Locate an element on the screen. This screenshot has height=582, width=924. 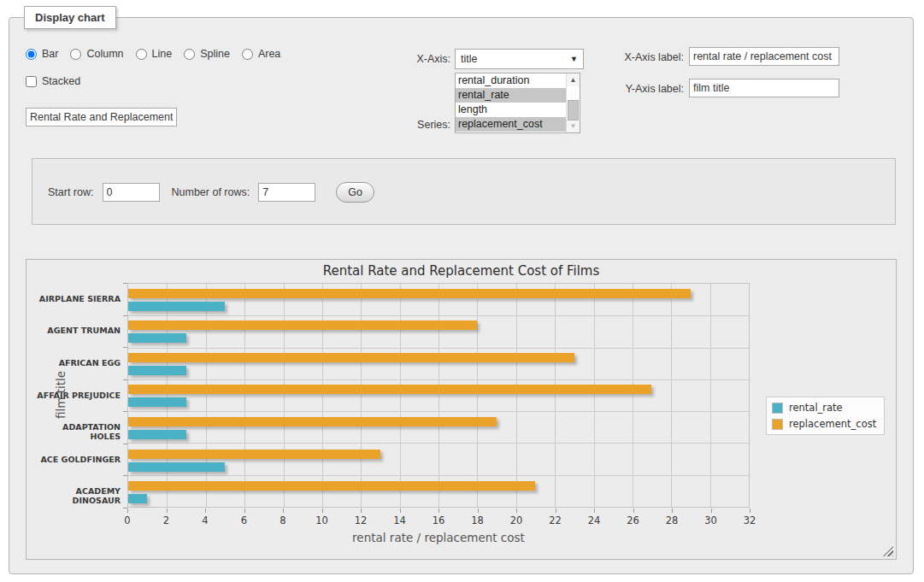
x-tick-label: 4 is located at coordinates (205, 520).